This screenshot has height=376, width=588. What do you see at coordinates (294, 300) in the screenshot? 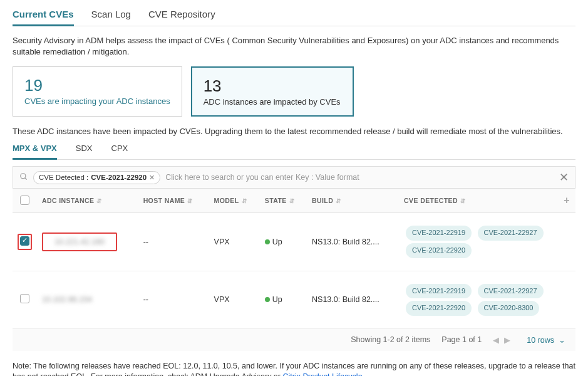
I see `table-row: 10.102.96.154 -- VPX Up NS13.0: Build 82…` at bounding box center [294, 300].